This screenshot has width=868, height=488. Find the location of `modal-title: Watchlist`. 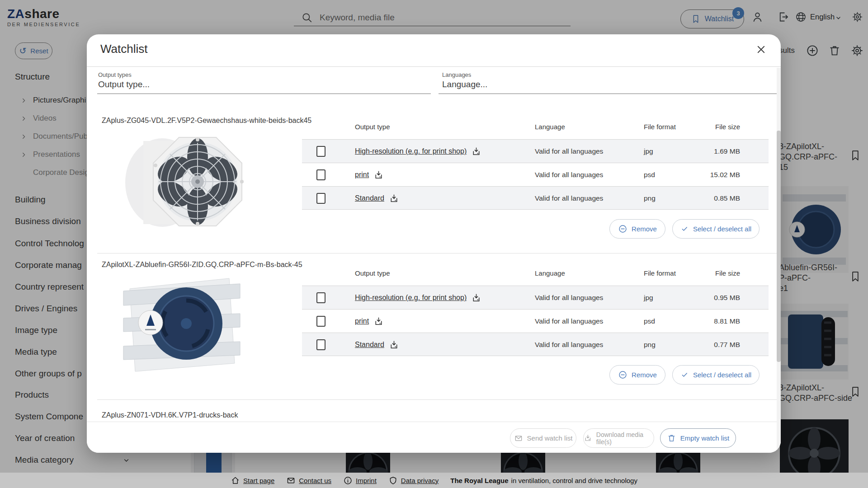

modal-title: Watchlist is located at coordinates (124, 49).